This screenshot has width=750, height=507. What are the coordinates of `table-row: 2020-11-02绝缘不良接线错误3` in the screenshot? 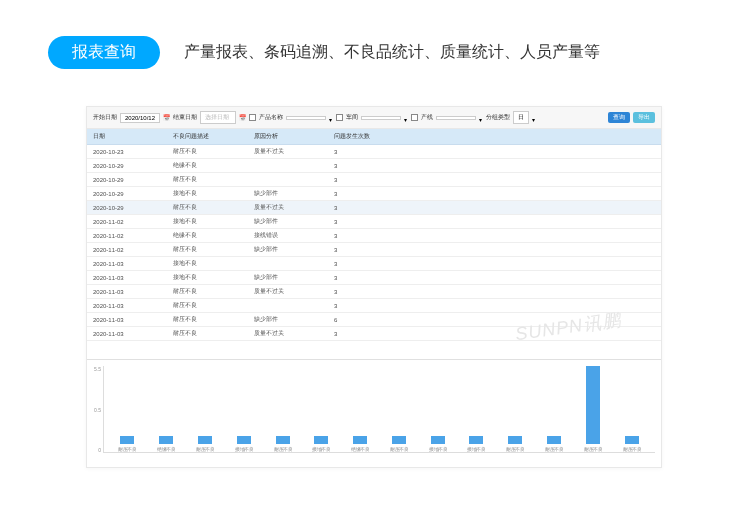 It's located at (374, 236).